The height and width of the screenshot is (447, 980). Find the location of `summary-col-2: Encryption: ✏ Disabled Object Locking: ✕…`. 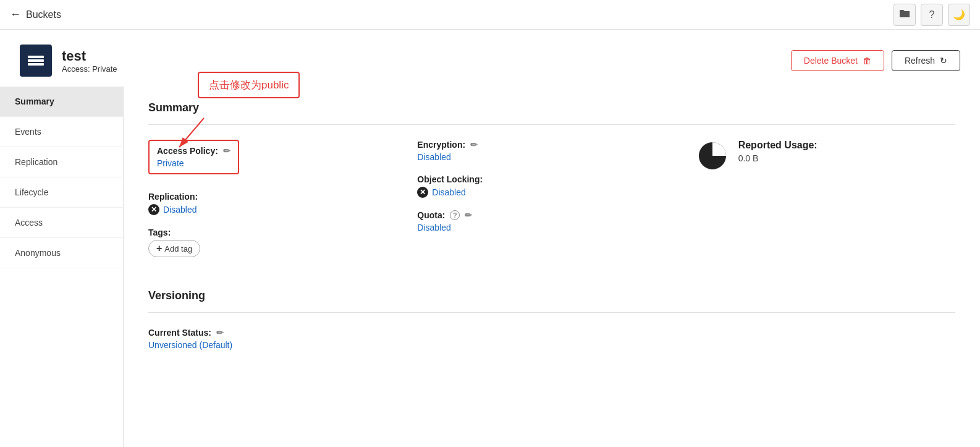

summary-col-2: Encryption: ✏ Disabled Object Locking: ✕… is located at coordinates (551, 205).